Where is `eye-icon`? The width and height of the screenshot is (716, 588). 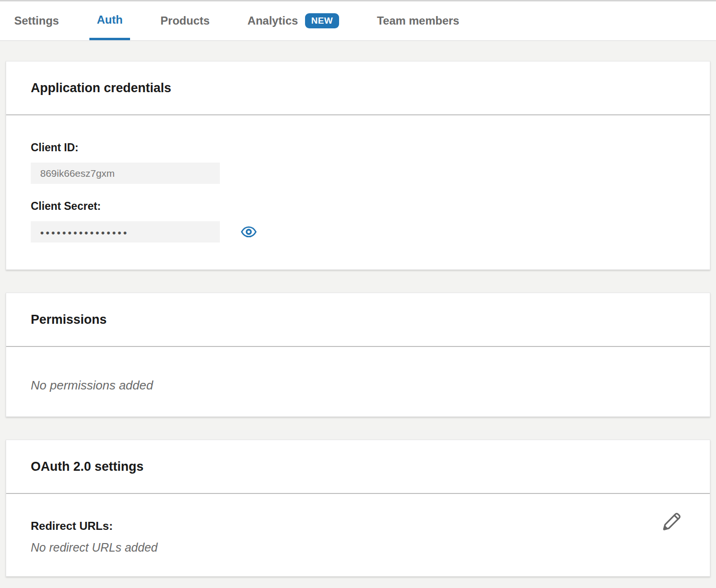 eye-icon is located at coordinates (249, 236).